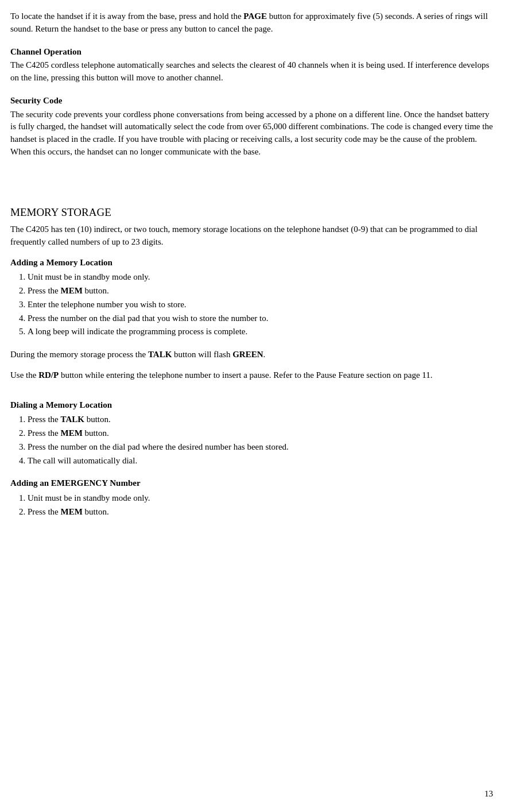 Image resolution: width=516 pixels, height=812 pixels. I want to click on rdp-before: Use the, so click(24, 375).